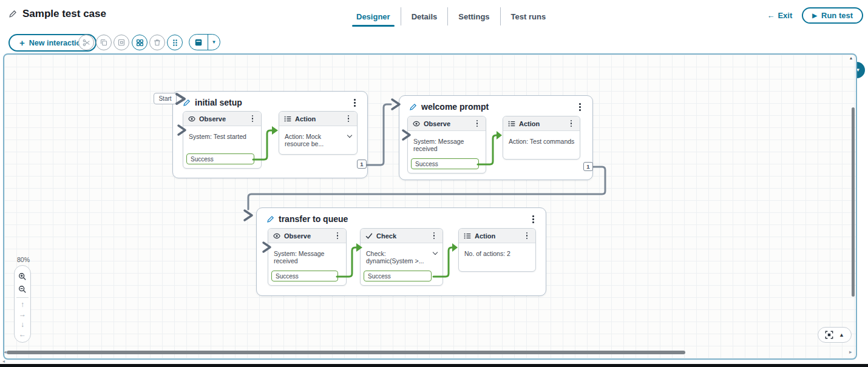 The width and height of the screenshot is (868, 367). I want to click on header-actions: ← Exit ▶ Run test, so click(815, 16).